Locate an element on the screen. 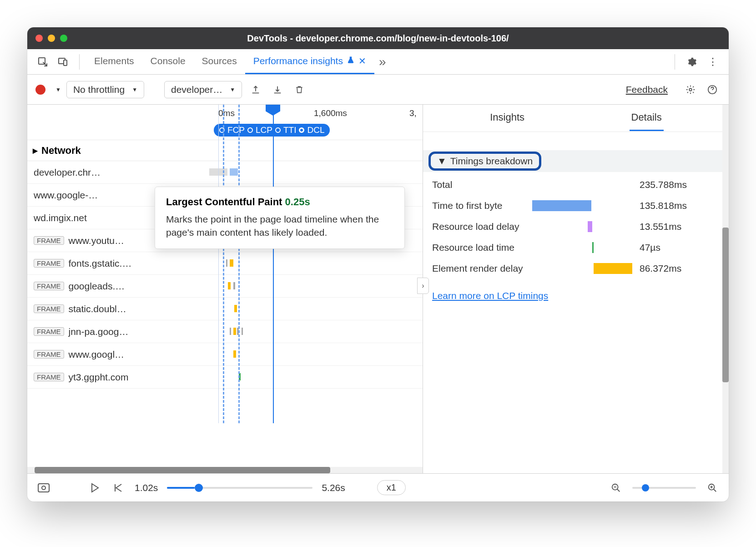  tooltip-title: Largest Contentful Paint is located at coordinates (224, 202).